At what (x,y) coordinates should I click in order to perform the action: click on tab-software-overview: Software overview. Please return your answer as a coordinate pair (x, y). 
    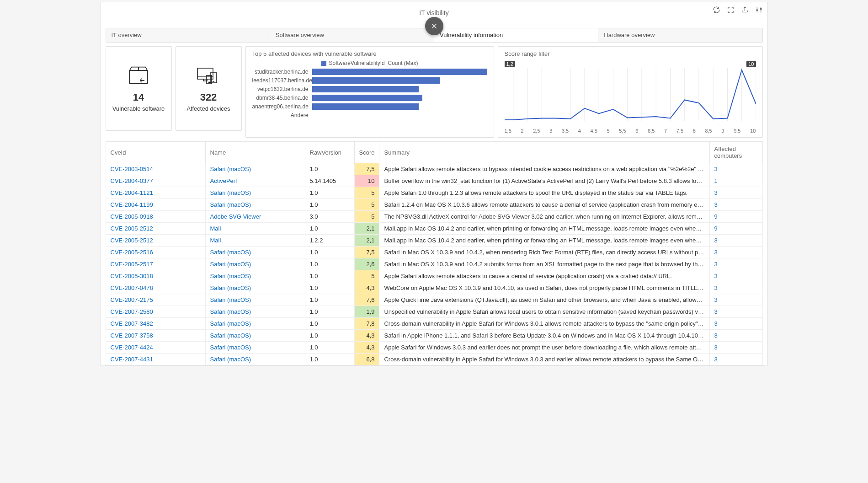
    Looking at the image, I should click on (352, 35).